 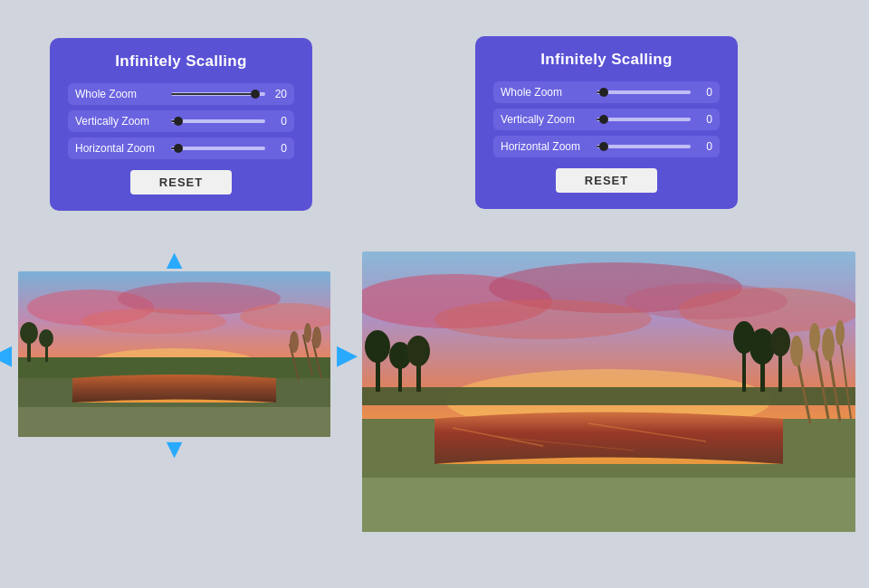 I want to click on whole-zoom-track-left, so click(x=218, y=94).